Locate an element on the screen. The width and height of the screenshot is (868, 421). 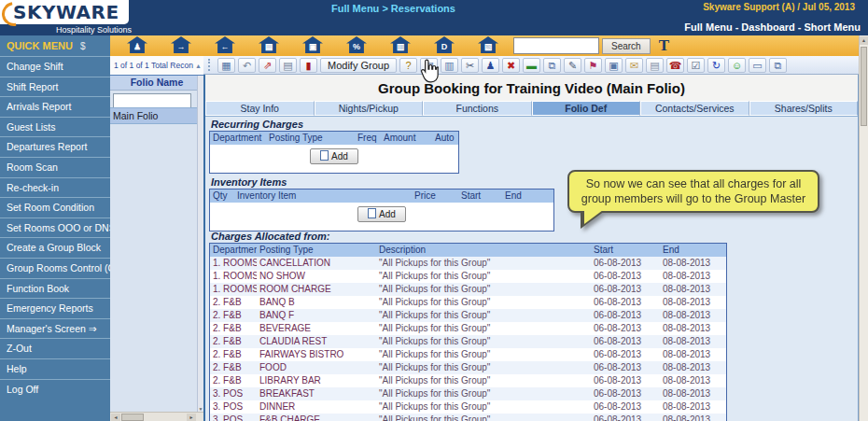
sidebar-item: Log Off is located at coordinates (55, 389).